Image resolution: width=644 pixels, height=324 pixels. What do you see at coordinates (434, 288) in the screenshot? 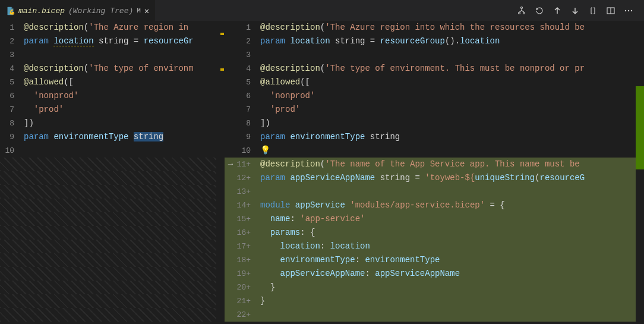
I see `code-line: 20+ }` at bounding box center [434, 288].